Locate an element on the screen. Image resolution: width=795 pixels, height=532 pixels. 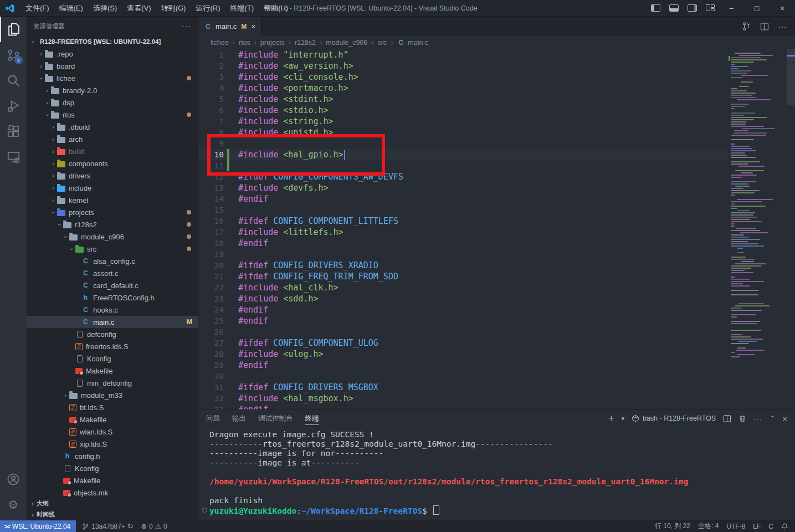
code-line-15: 15 is located at coordinates (493, 210).